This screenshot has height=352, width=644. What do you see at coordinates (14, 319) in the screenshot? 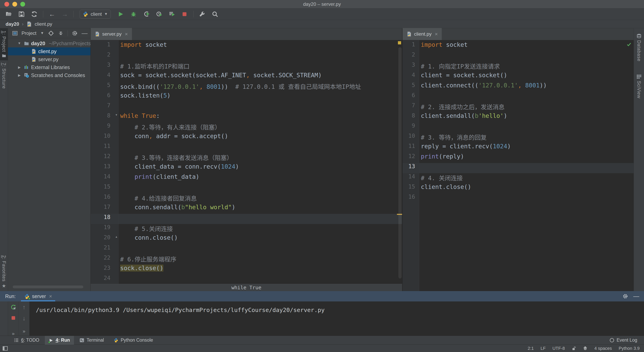
I see `run-toolbar-left: »` at bounding box center [14, 319].